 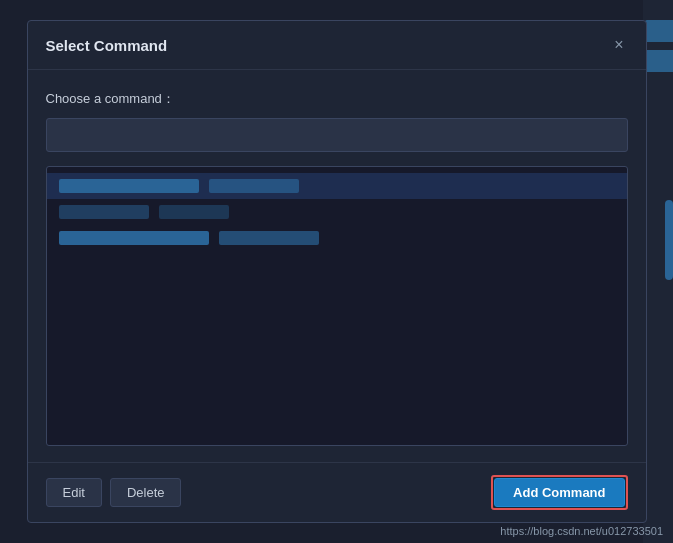 What do you see at coordinates (107, 46) in the screenshot?
I see `dialog-title: Select Command` at bounding box center [107, 46].